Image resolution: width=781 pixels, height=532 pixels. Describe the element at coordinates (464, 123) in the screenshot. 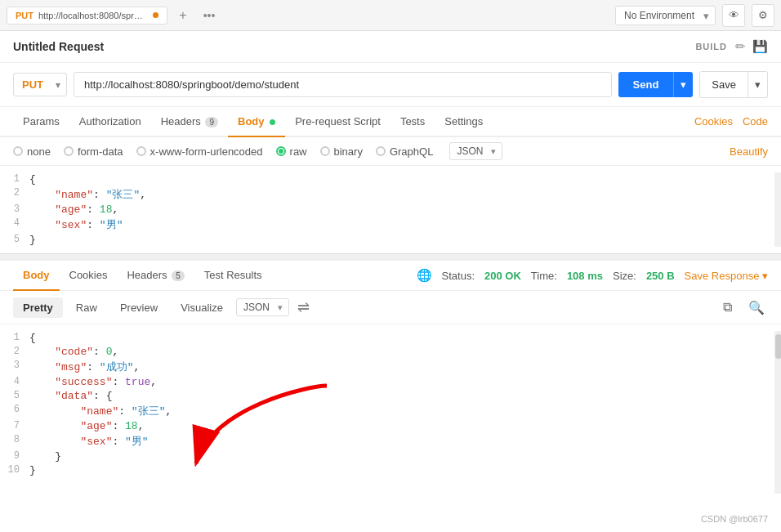

I see `tab-settings: Settings` at that location.